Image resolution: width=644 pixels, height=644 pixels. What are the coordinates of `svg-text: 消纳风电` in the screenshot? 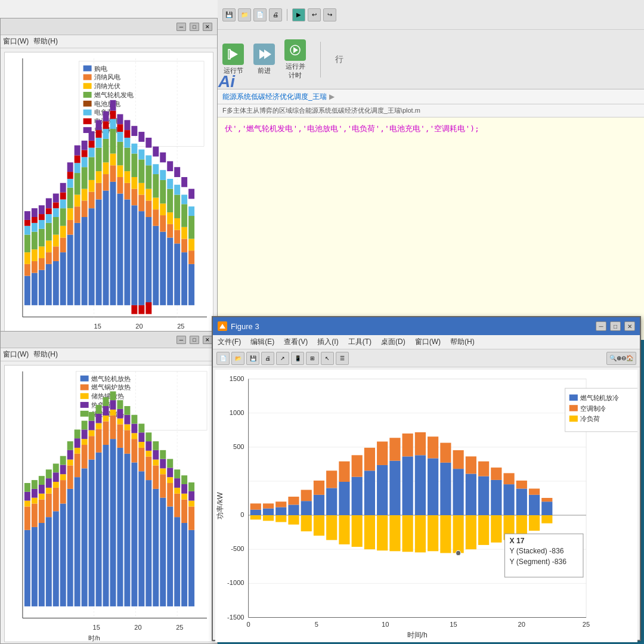 It's located at (107, 77).